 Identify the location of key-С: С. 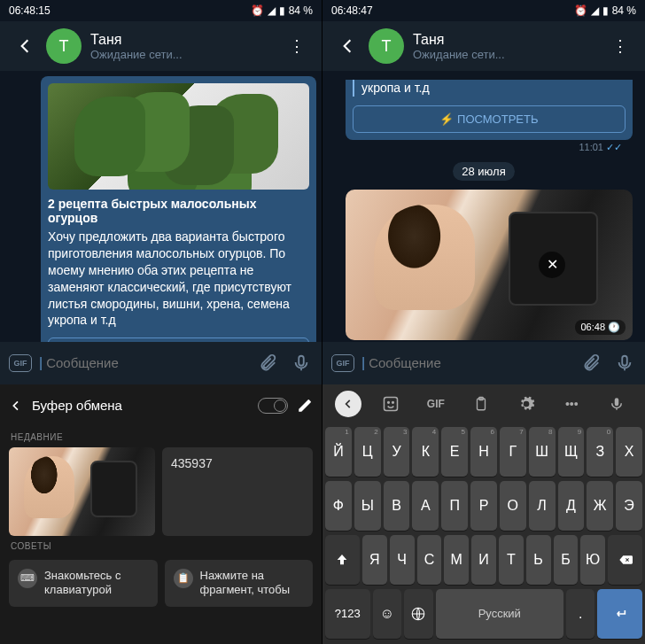
(430, 560).